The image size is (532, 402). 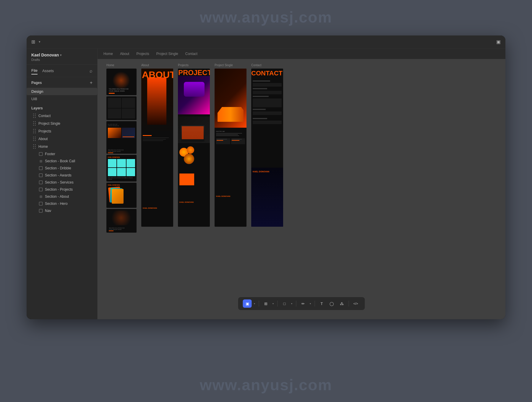 I want to click on contact-frame-label: Contact, so click(x=256, y=65).